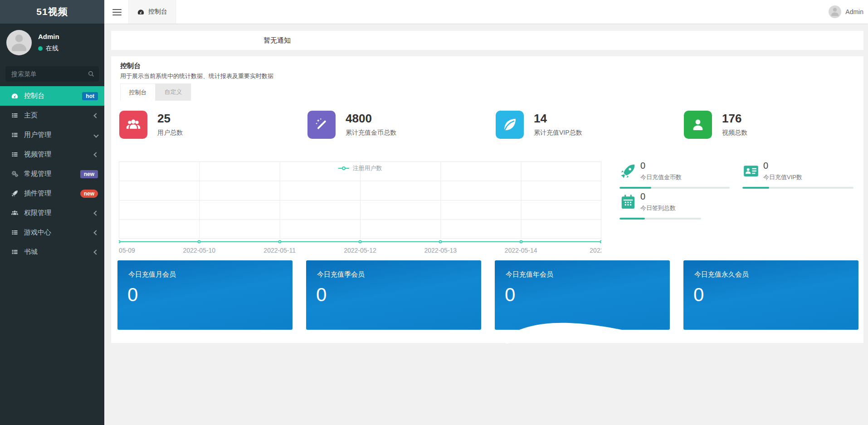  Describe the element at coordinates (347, 168) in the screenshot. I see `legend-marker-icon` at that location.